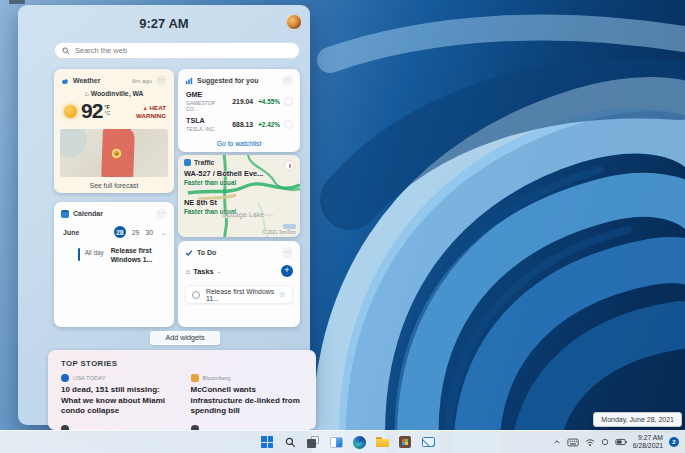 The width and height of the screenshot is (685, 453). What do you see at coordinates (382, 442) in the screenshot?
I see `folder-icon` at bounding box center [382, 442].